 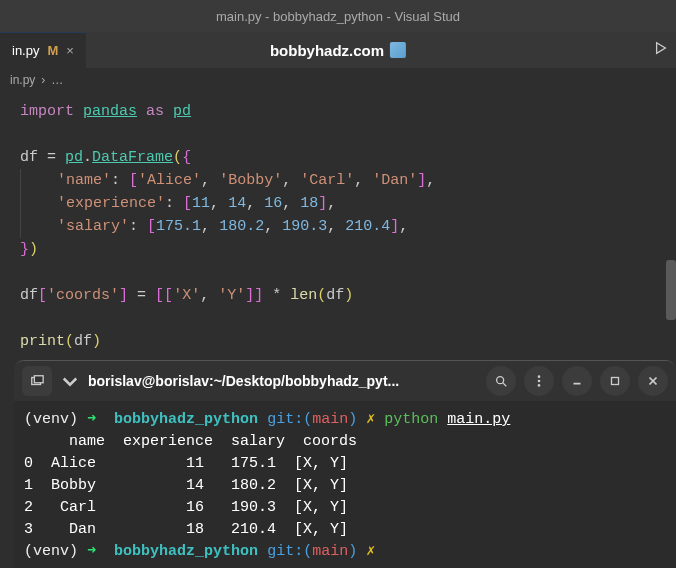 I want to click on code-line: 'name': ['Alice', 'Bobby', 'Carl', 'Dan'…, so click(x=338, y=180).